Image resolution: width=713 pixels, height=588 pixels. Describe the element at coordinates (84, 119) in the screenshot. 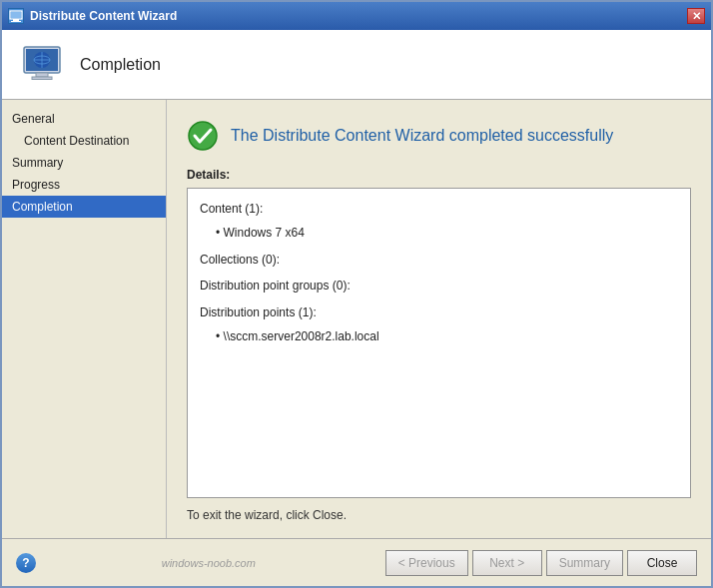

I see `sidebar-item-general: General` at that location.